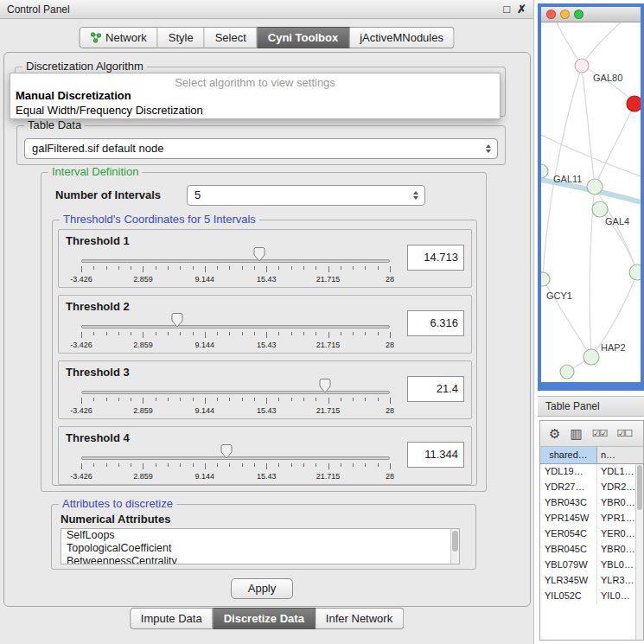 This screenshot has height=644, width=644. I want to click on table-data-select: galFiltered.sif default node, so click(261, 149).